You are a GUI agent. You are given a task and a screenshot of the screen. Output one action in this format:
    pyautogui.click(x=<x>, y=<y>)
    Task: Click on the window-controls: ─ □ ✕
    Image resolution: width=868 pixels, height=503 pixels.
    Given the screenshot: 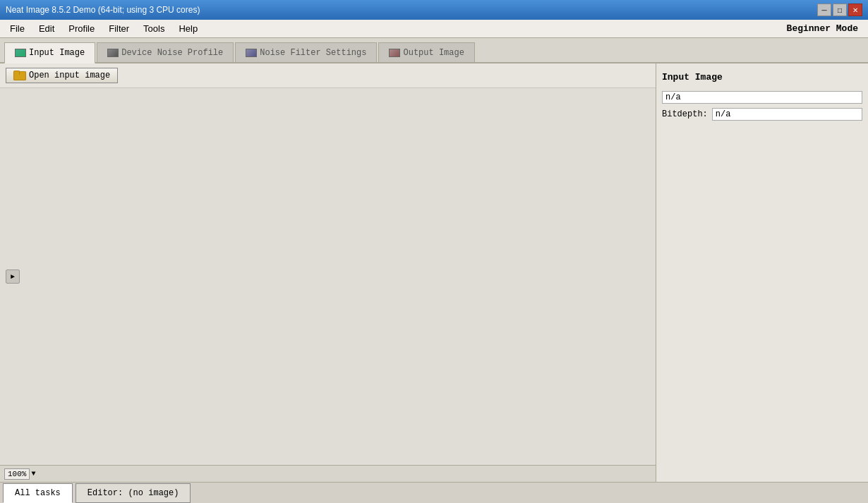 What is the action you would take?
    pyautogui.click(x=840, y=10)
    